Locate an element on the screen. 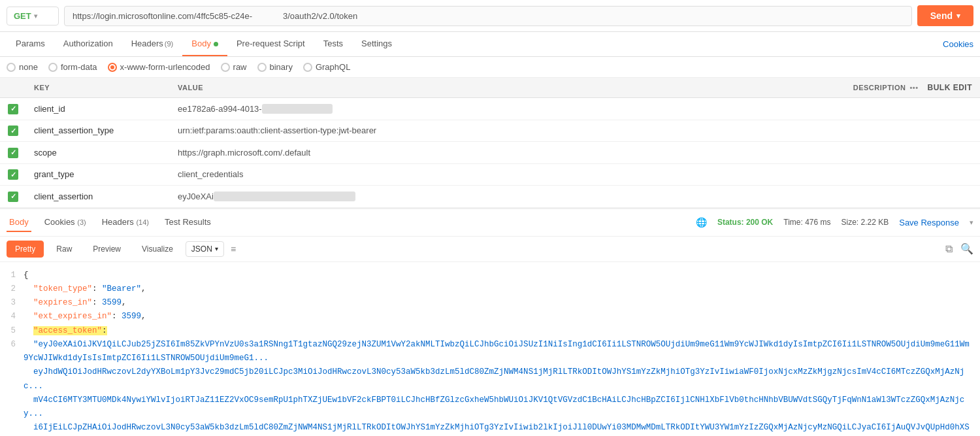 The image size is (980, 436). body-type-none: none is located at coordinates (22, 67).